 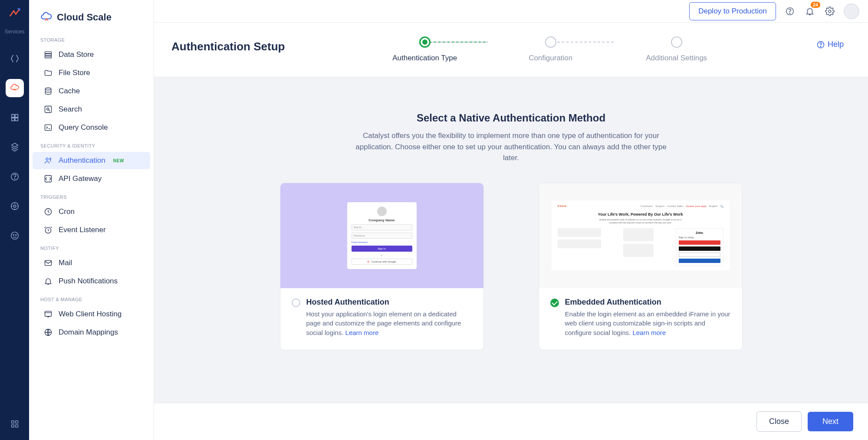 What do you see at coordinates (48, 212) in the screenshot?
I see `clock-icon` at bounding box center [48, 212].